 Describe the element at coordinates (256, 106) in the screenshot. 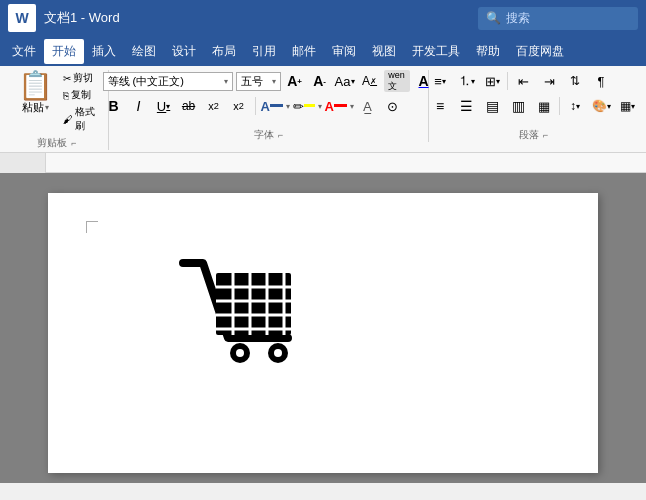

I see `divider-v` at that location.